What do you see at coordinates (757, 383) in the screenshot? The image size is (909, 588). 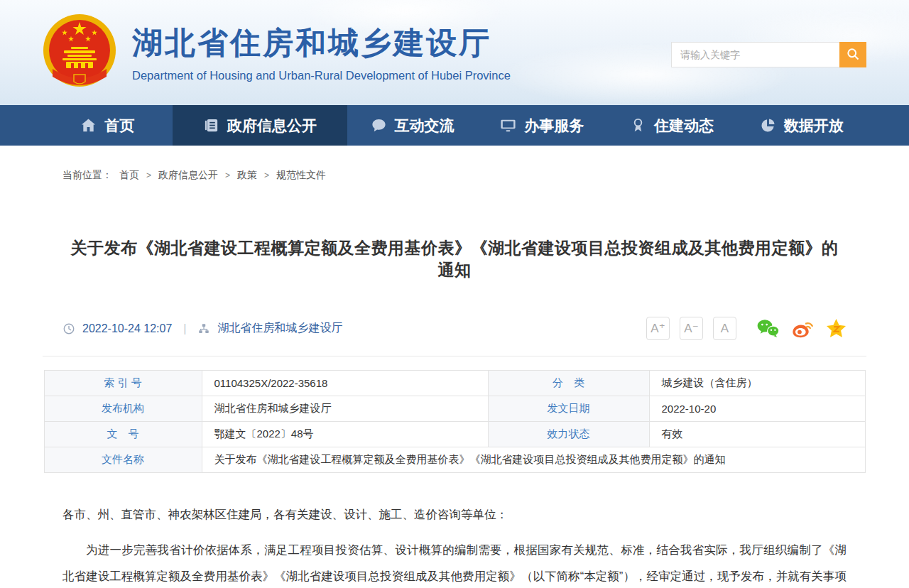 I see `meta-value-category: 城乡建设（含住房）` at bounding box center [757, 383].